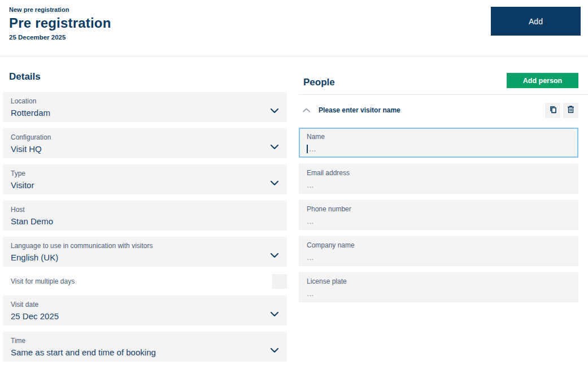 The height and width of the screenshot is (365, 588). What do you see at coordinates (138, 113) in the screenshot?
I see `field-value: Rotterdam` at bounding box center [138, 113].